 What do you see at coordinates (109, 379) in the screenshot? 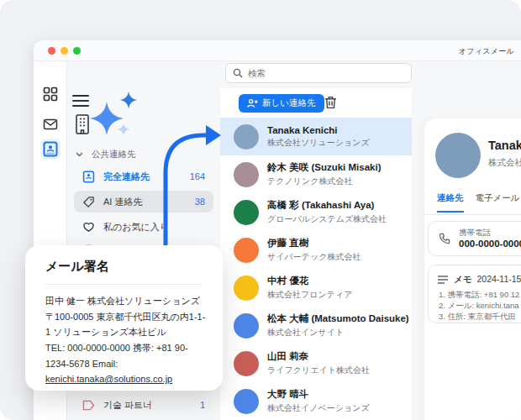
I see `signature-email-link: kenichi.tanaka@solutions.co.jp` at bounding box center [109, 379].